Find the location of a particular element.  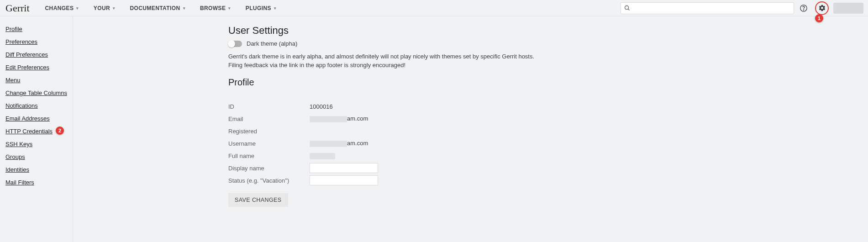

nav-changes-label: CHANGES is located at coordinates (59, 8).